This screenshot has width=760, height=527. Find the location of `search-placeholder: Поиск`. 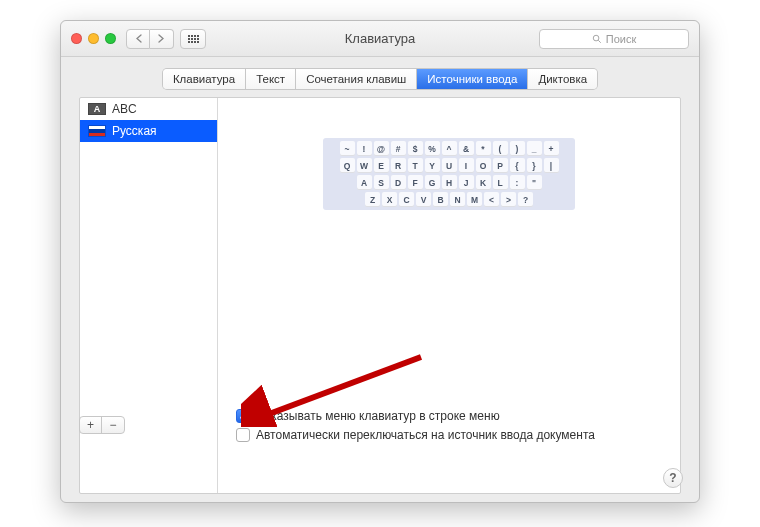

search-placeholder: Поиск is located at coordinates (621, 39).